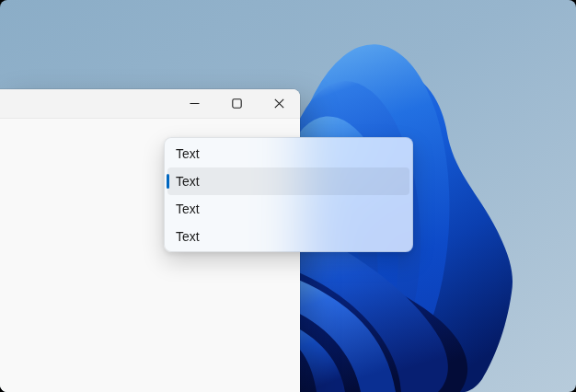  What do you see at coordinates (194, 103) in the screenshot?
I see `minimize-button` at bounding box center [194, 103].